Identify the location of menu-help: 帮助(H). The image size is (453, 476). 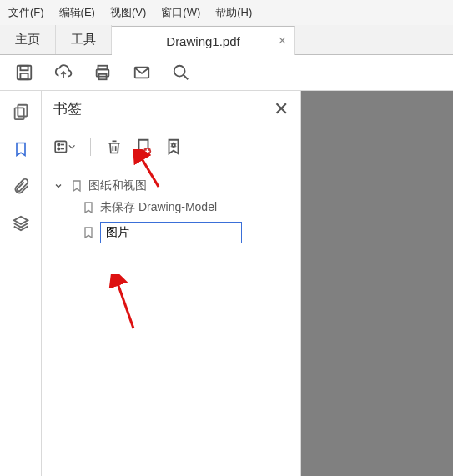
(234, 13).